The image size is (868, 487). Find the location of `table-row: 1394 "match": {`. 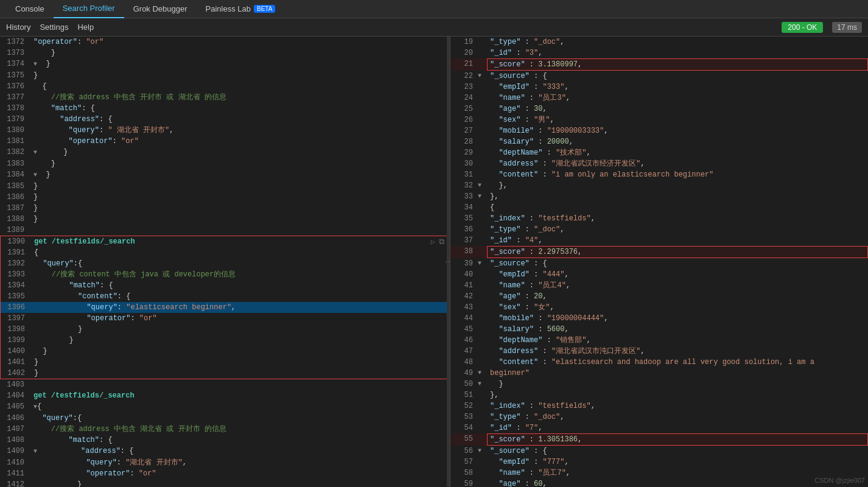

table-row: 1394 "match": { is located at coordinates (225, 286).